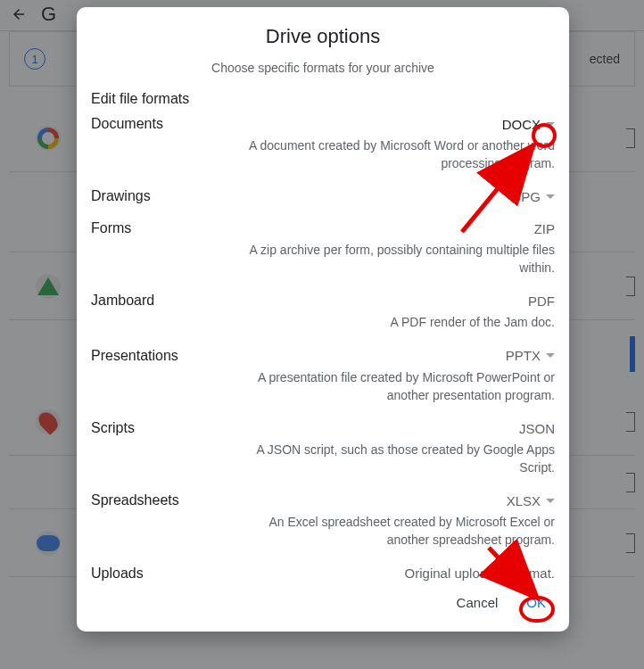 The image size is (644, 669). I want to click on dialog-subtitle: Choose specific formats for your archive, so click(323, 68).